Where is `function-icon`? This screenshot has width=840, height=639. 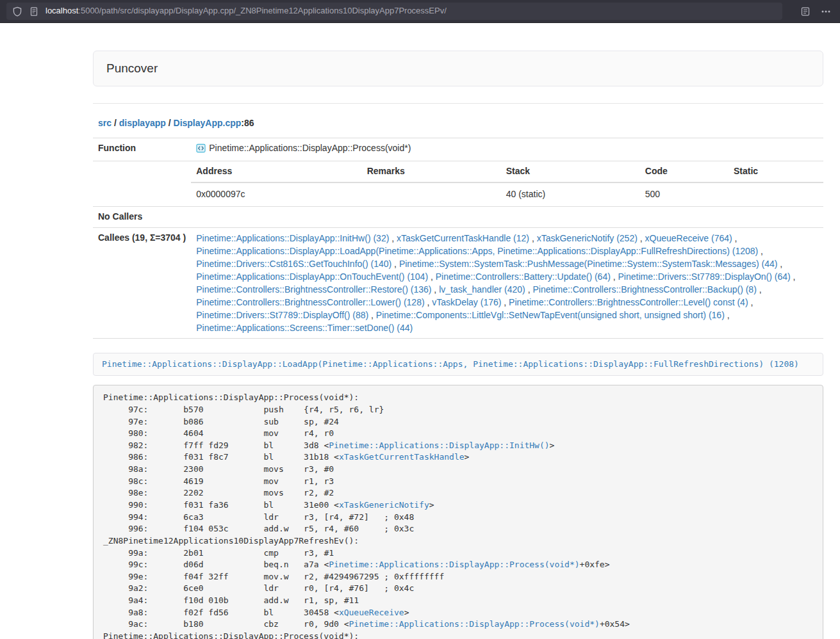
function-icon is located at coordinates (201, 150).